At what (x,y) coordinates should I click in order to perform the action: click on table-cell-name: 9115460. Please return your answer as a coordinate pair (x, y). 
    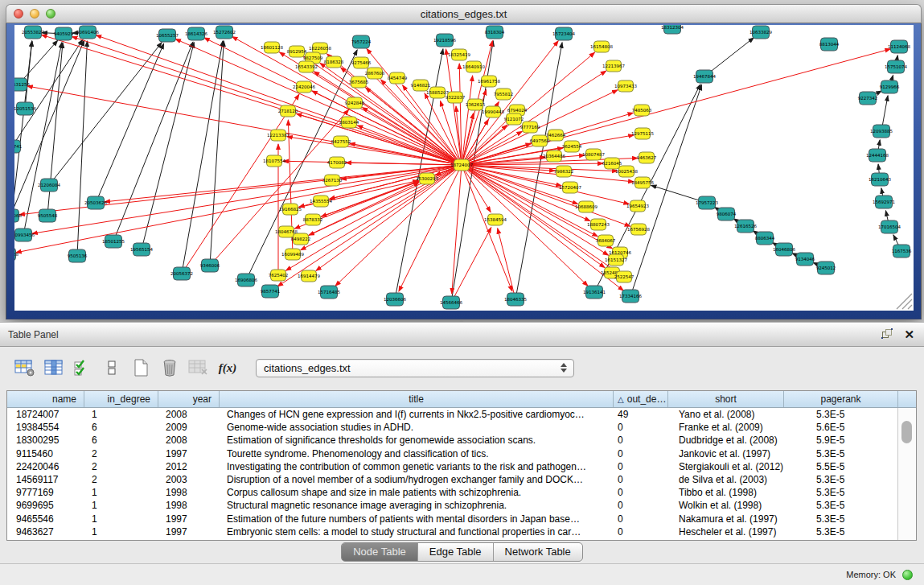
    Looking at the image, I should click on (46, 454).